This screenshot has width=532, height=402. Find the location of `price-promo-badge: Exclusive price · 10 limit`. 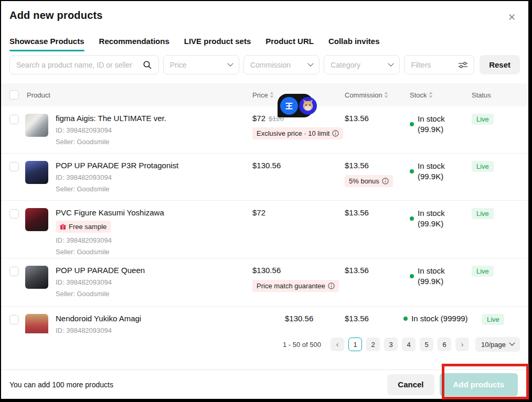

price-promo-badge: Exclusive price · 10 limit is located at coordinates (298, 133).